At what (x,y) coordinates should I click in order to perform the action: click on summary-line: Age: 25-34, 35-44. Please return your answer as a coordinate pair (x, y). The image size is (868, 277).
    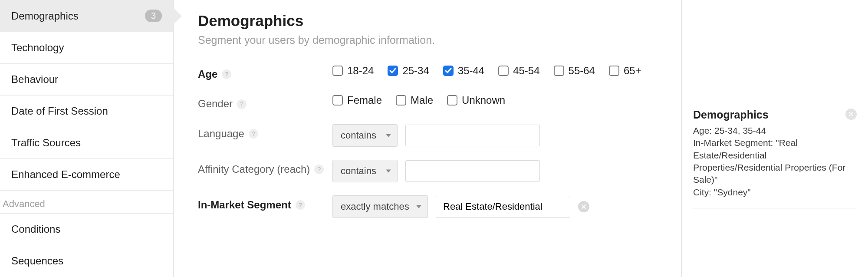
    Looking at the image, I should click on (775, 131).